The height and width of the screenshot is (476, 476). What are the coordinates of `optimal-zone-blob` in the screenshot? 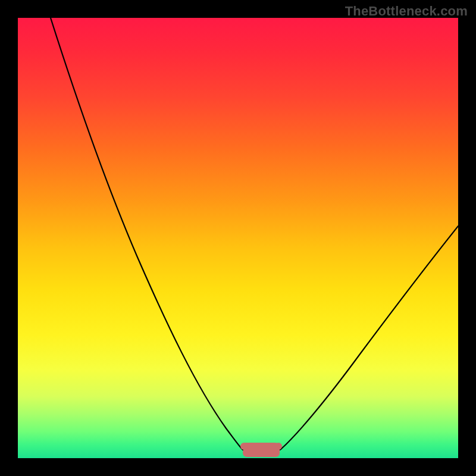 It's located at (261, 450).